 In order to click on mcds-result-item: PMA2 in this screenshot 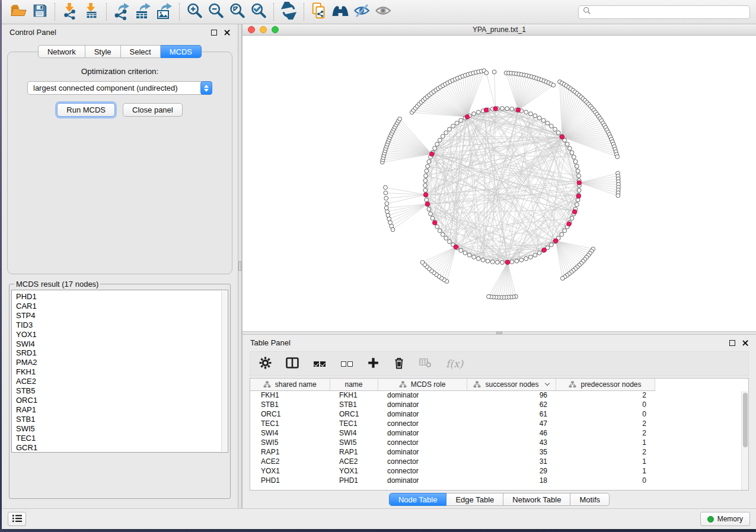, I will do `click(117, 363)`.